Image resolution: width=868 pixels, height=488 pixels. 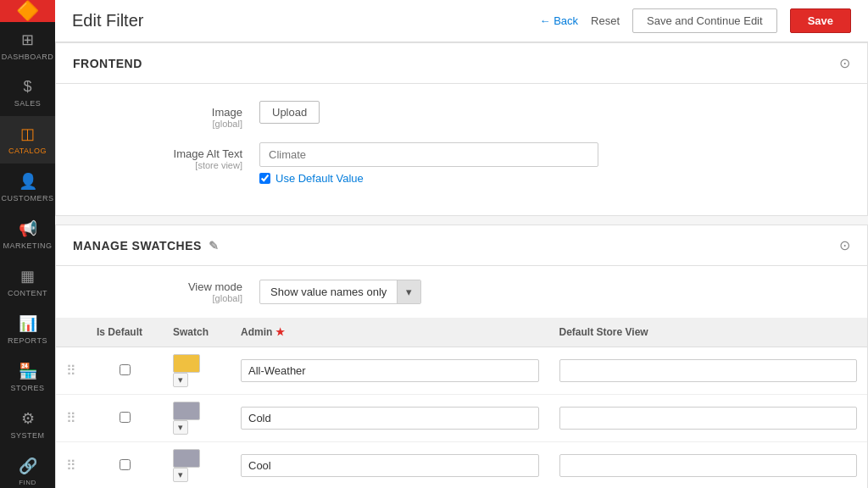 What do you see at coordinates (844, 246) in the screenshot?
I see `swatches-collapse-icon: ⊙` at bounding box center [844, 246].